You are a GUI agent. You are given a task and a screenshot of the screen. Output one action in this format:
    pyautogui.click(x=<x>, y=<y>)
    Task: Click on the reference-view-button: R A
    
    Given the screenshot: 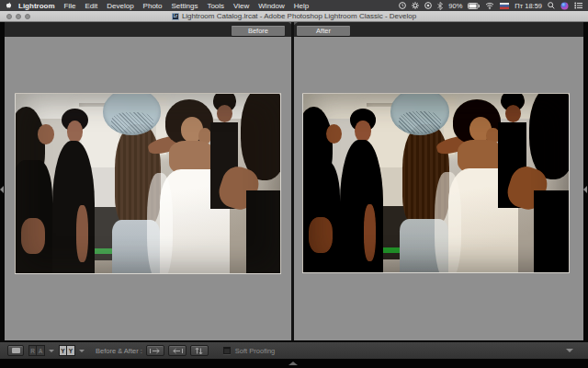 What is the action you would take?
    pyautogui.click(x=37, y=351)
    